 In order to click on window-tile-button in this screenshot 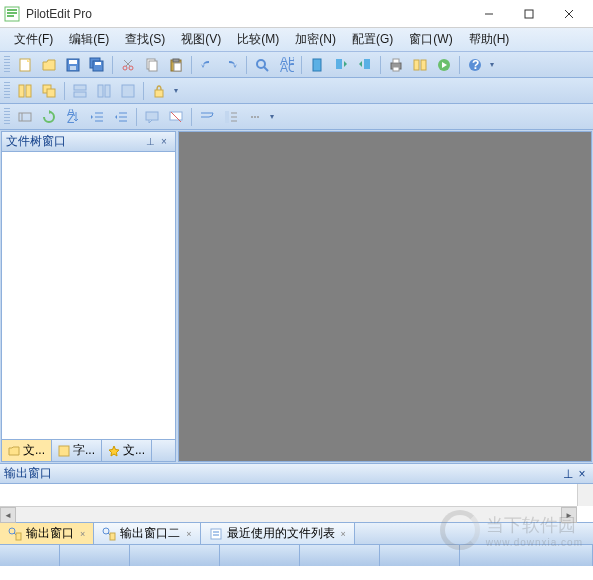, I will do `click(25, 91)`.